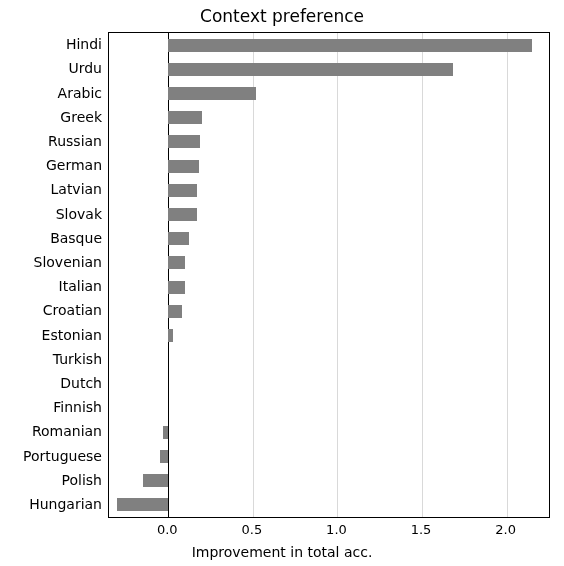 The height and width of the screenshot is (566, 564). I want to click on y-tick-label: Portuguese, so click(62, 456).